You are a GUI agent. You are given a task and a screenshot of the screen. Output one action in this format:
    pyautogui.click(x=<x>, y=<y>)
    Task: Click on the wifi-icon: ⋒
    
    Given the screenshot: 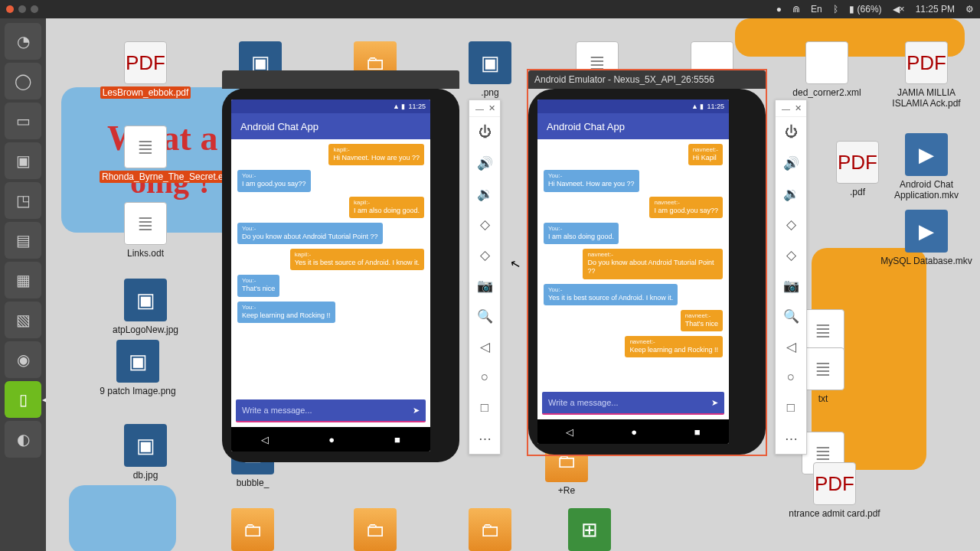 What is the action you would take?
    pyautogui.click(x=796, y=9)
    